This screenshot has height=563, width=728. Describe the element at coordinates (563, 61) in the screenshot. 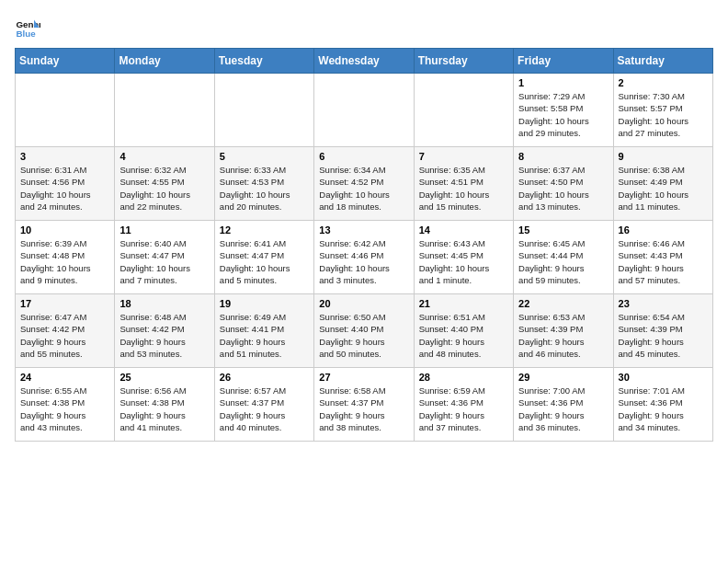

I see `weekday-header-friday: Friday` at that location.